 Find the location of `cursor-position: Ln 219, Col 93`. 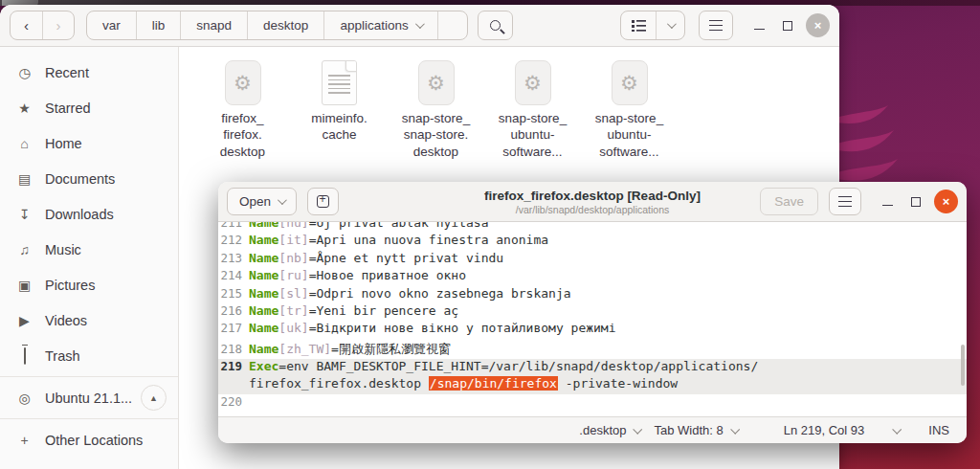

cursor-position: Ln 219, Col 93 is located at coordinates (825, 431).